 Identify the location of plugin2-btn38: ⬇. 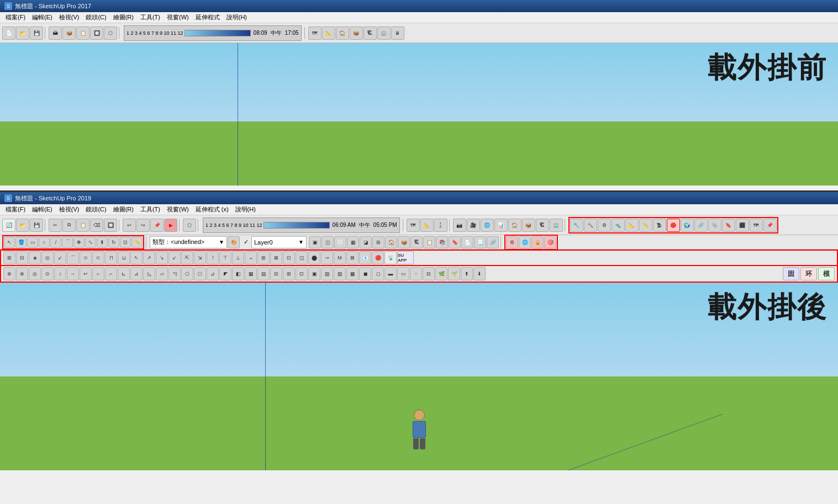
(479, 274).